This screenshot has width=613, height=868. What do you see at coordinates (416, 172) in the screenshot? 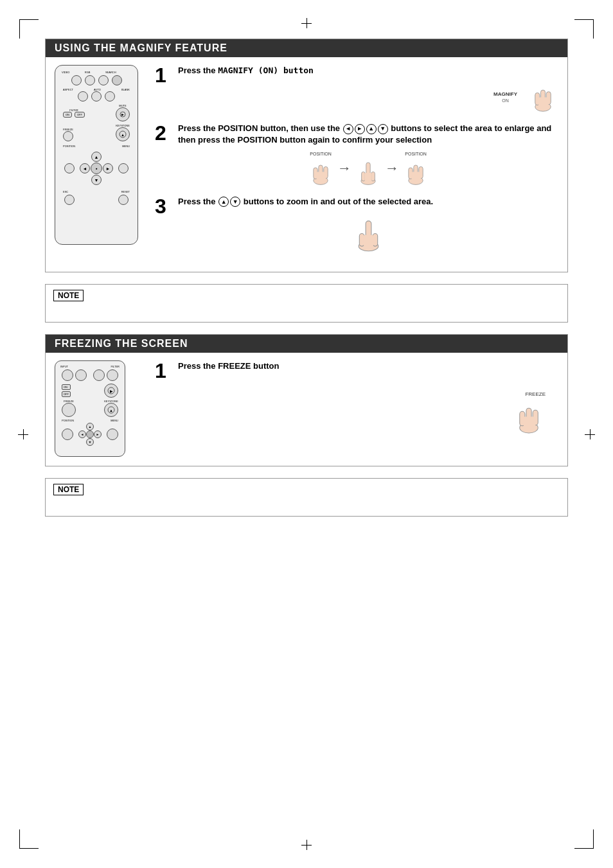
I see `hand-icon-pos2` at bounding box center [416, 172].